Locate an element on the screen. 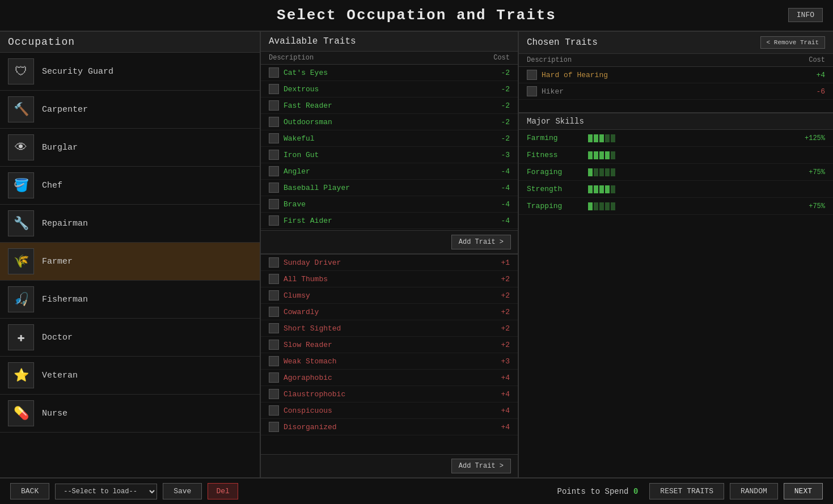  trait-name: Fast Reader is located at coordinates (388, 105).